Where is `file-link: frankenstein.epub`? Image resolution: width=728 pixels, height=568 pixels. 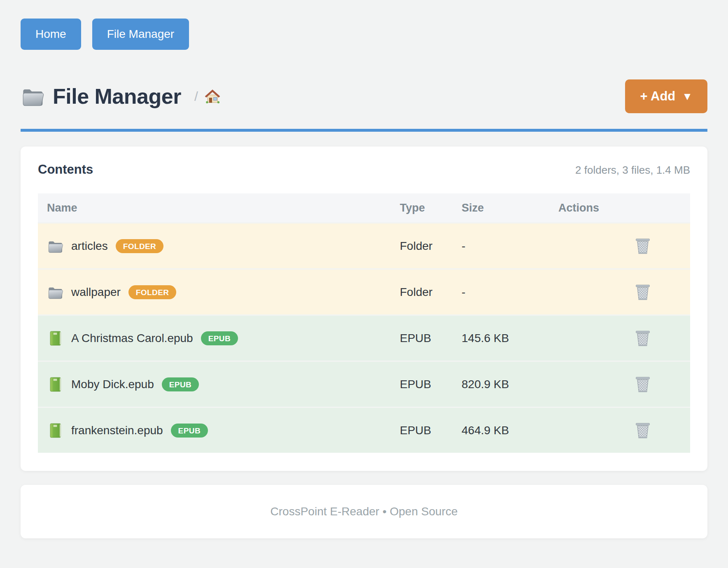 file-link: frankenstein.epub is located at coordinates (117, 431).